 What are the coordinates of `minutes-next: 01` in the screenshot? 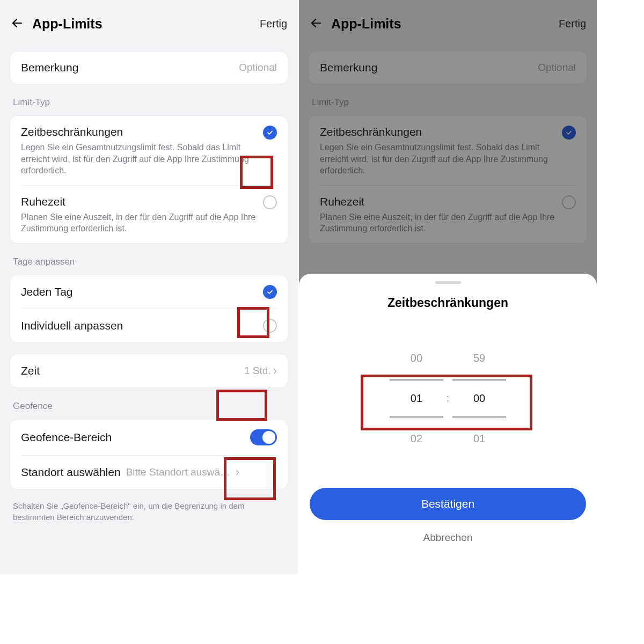 It's located at (479, 439).